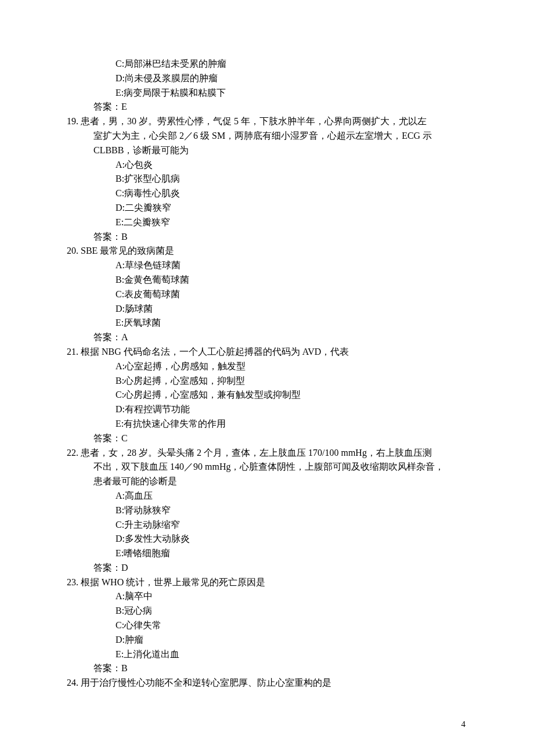 The height and width of the screenshot is (756, 534). I want to click on q22-option-d: D:多发性大动脉炎, so click(267, 539).